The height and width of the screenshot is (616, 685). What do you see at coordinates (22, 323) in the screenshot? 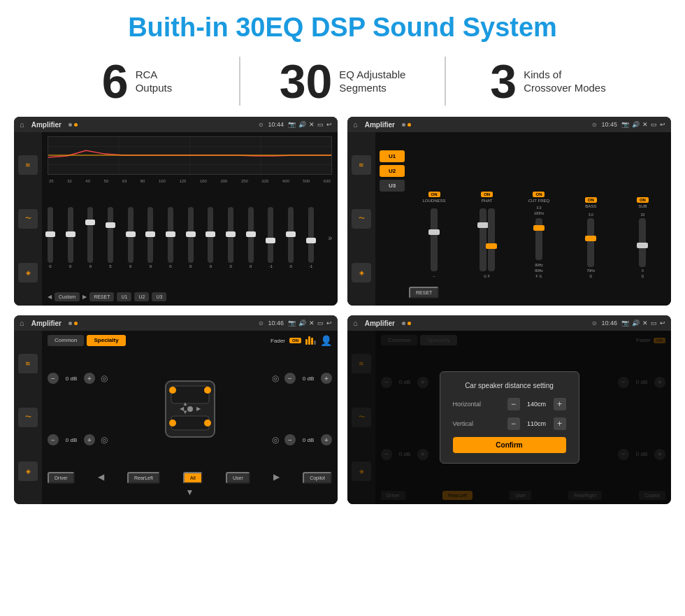
I see `home-icon-3: ⌂` at bounding box center [22, 323].